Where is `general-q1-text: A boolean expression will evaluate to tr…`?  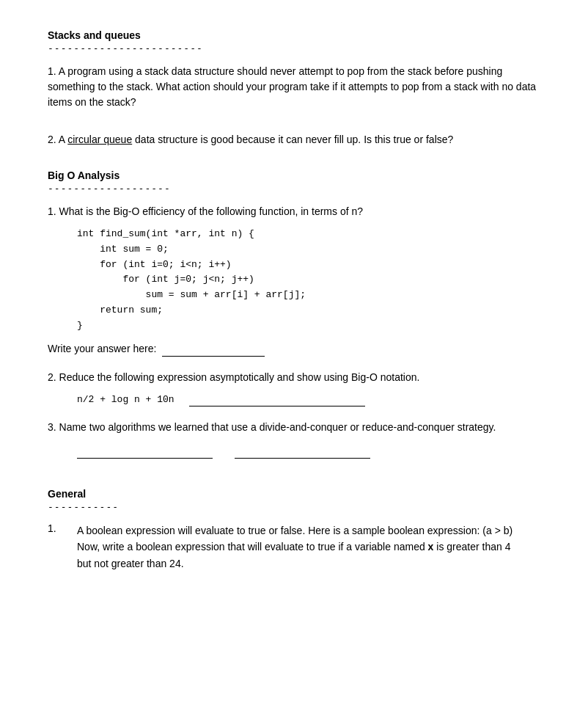
general-q1-text: A boolean expression will evaluate to tr… is located at coordinates (295, 547).